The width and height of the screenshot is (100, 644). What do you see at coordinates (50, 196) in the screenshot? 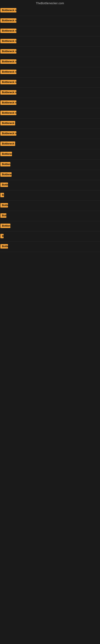
I see `result-item: Bo` at bounding box center [50, 196].